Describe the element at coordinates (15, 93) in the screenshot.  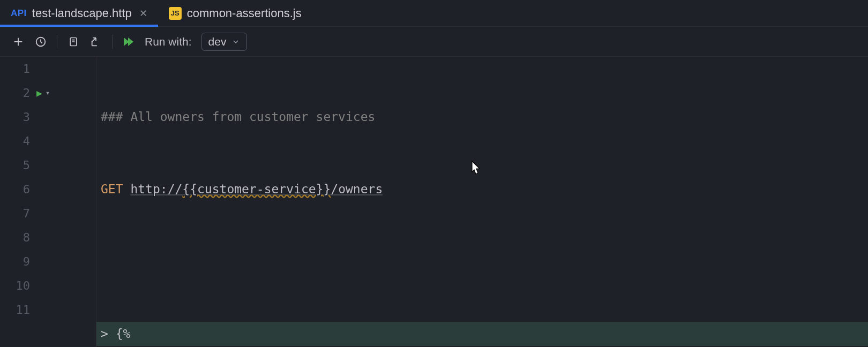
I see `line-number: 2` at that location.